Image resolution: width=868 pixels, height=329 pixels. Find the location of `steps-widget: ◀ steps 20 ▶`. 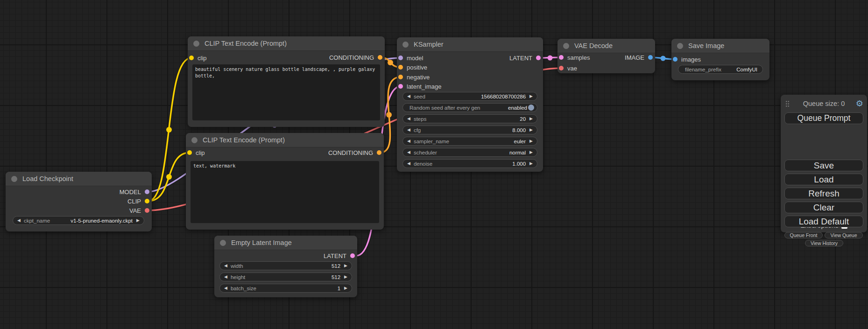

steps-widget: ◀ steps 20 ▶ is located at coordinates (470, 119).